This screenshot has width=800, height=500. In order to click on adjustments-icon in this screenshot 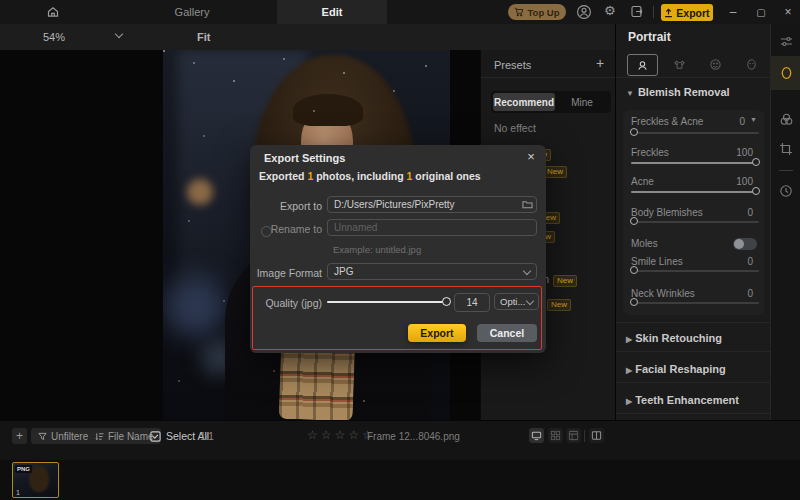, I will do `click(786, 41)`.